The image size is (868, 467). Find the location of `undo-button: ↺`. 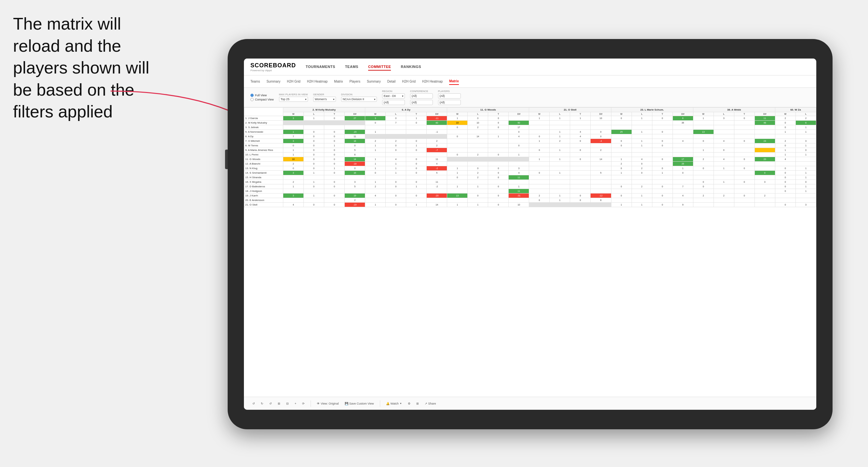

undo-button: ↺ is located at coordinates (253, 404).